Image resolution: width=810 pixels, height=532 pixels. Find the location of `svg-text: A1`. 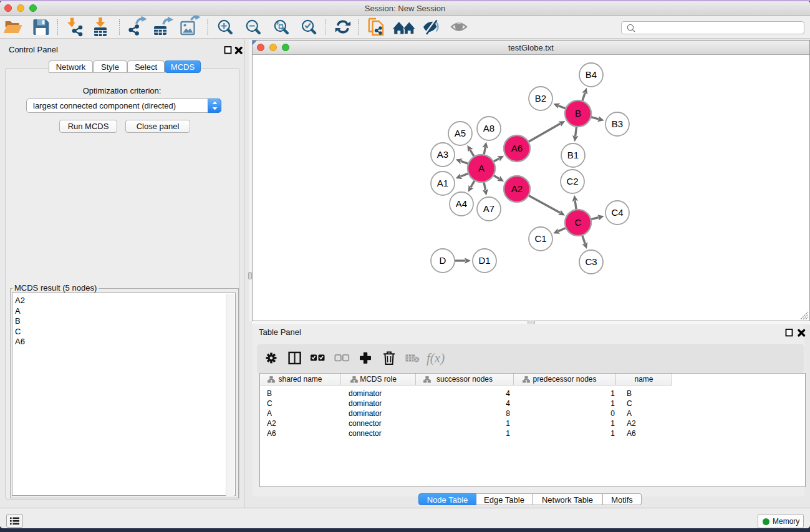

svg-text: A1 is located at coordinates (443, 183).